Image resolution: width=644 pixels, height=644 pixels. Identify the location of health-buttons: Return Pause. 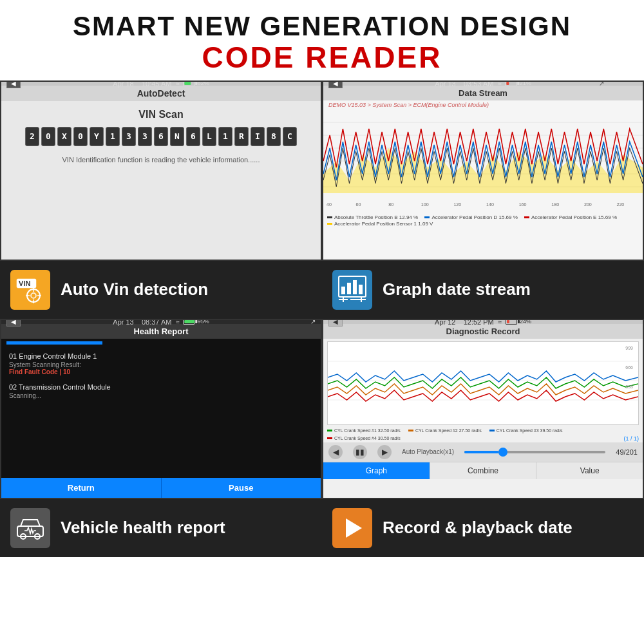
(161, 488).